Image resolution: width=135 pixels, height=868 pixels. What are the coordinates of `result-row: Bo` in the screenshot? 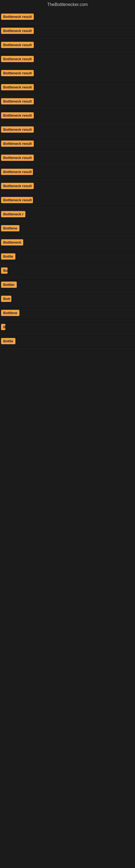 It's located at (68, 271).